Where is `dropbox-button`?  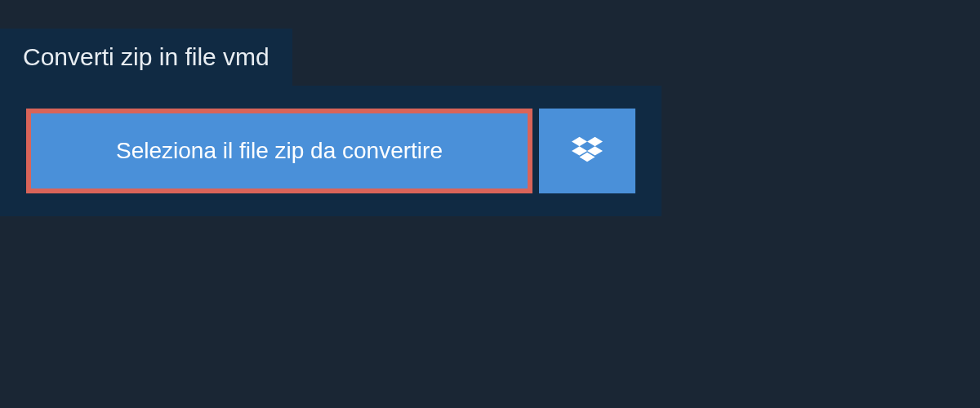 dropbox-button is located at coordinates (587, 151).